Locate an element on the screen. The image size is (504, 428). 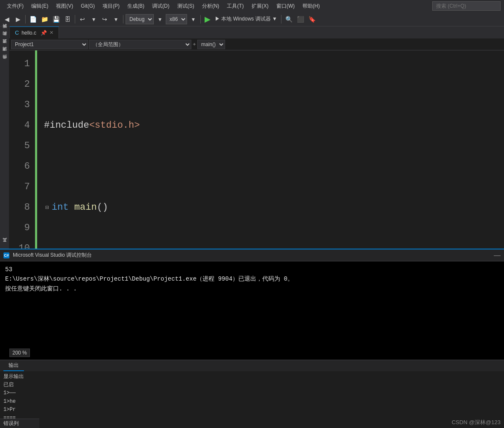
output-line-4: 1>Pr is located at coordinates (252, 410).